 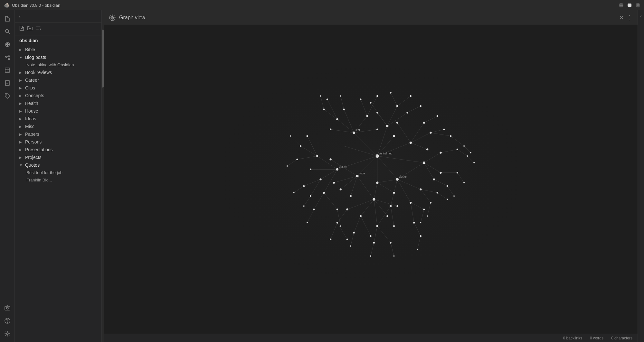 I want to click on app-icon: 🪨, so click(x=6, y=5).